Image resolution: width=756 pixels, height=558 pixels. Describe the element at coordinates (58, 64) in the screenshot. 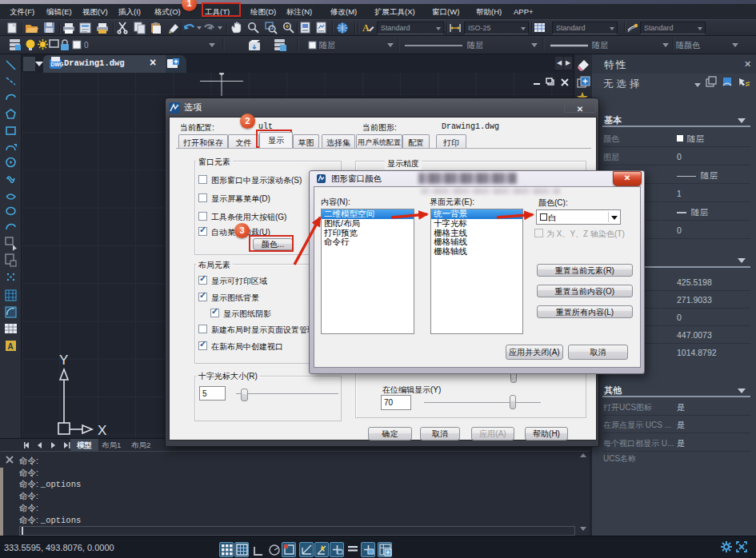

I see `svg-text: DWG` at that location.